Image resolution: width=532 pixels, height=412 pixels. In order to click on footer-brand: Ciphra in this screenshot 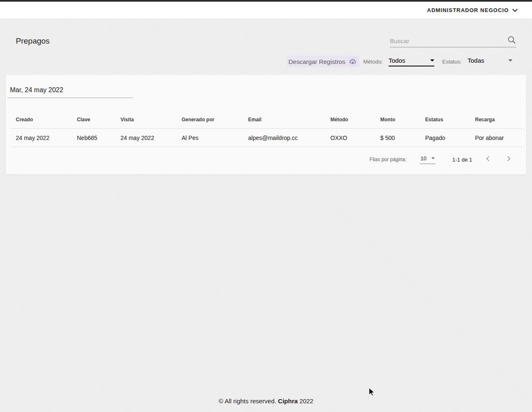, I will do `click(288, 401)`.